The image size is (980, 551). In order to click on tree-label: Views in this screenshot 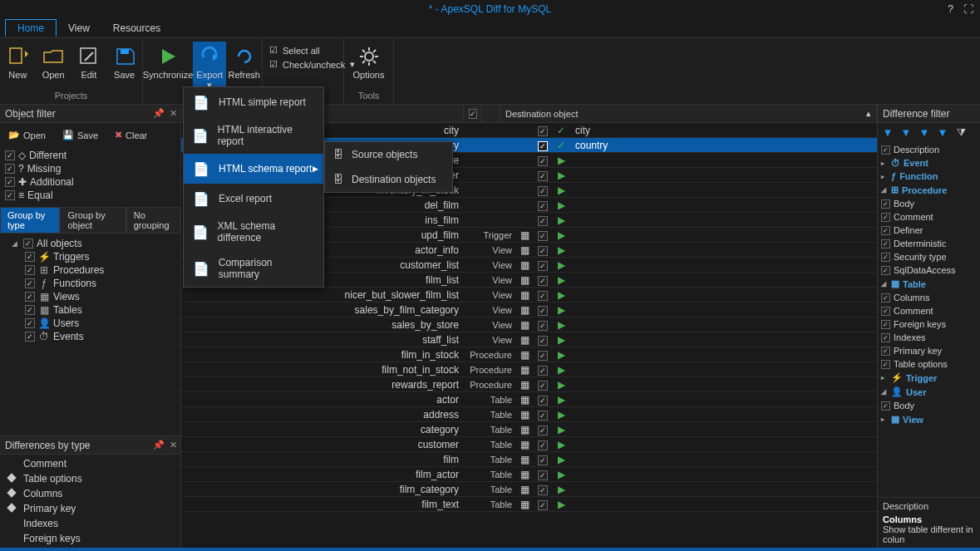, I will do `click(66, 297)`.